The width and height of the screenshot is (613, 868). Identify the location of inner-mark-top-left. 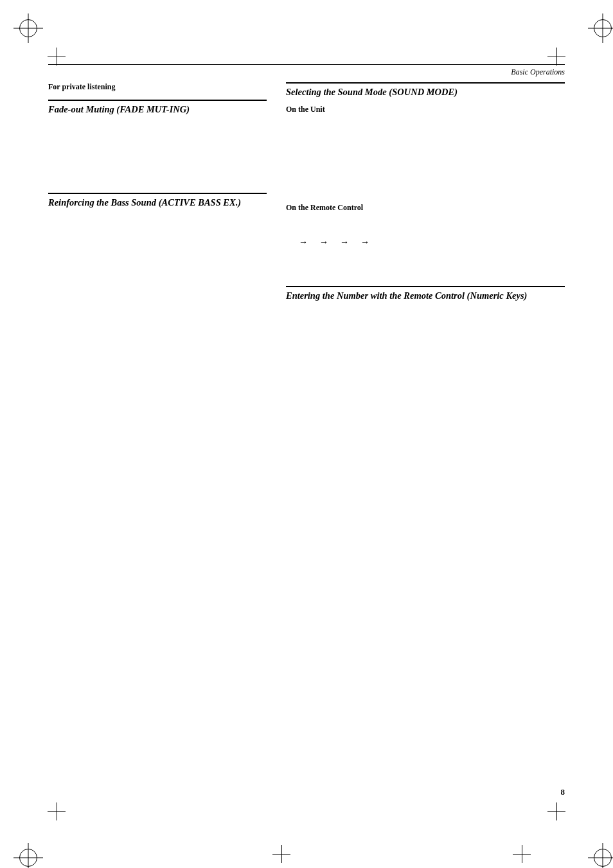
(57, 57).